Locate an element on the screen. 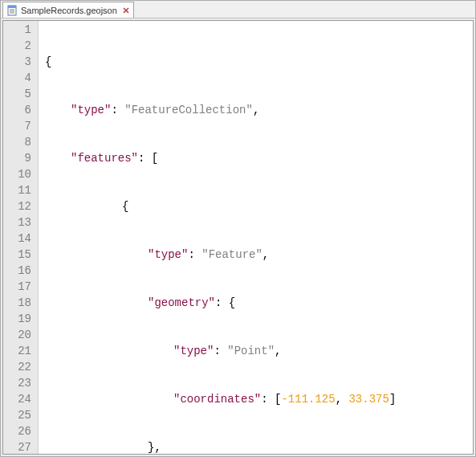 Image resolution: width=476 pixels, height=457 pixels. line-number: 19 is located at coordinates (18, 319).